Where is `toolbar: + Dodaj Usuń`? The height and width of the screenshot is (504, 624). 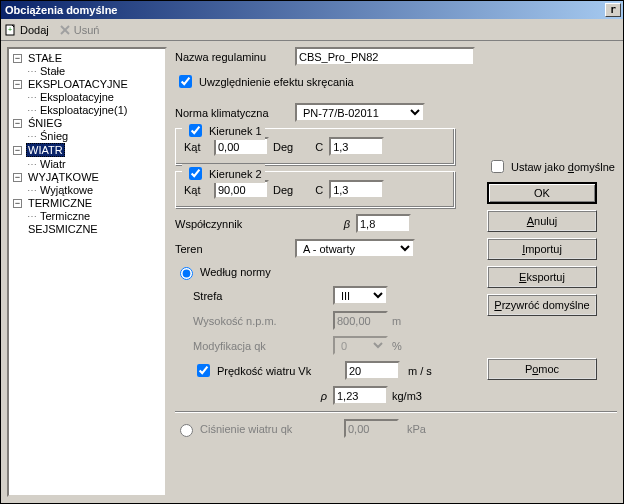
toolbar: + Dodaj Usuń is located at coordinates (312, 30).